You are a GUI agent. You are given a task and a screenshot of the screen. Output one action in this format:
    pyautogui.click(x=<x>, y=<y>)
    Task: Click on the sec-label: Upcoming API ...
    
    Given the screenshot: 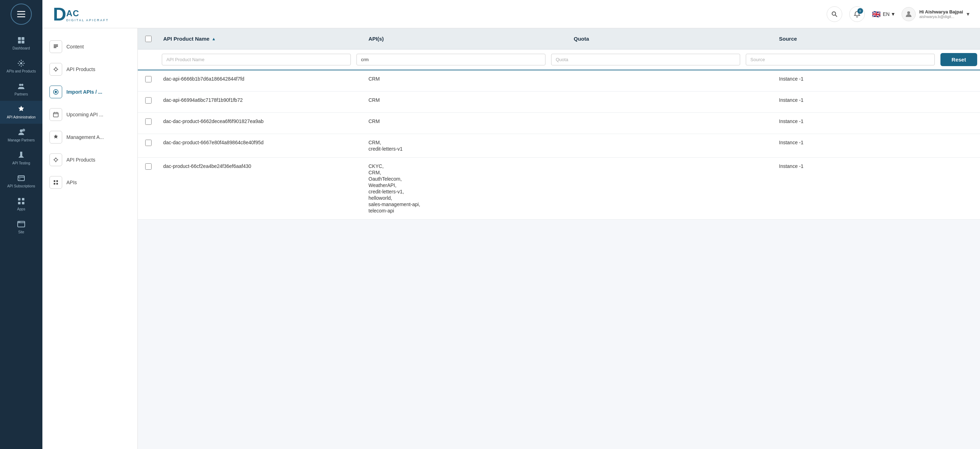 What is the action you would take?
    pyautogui.click(x=85, y=114)
    